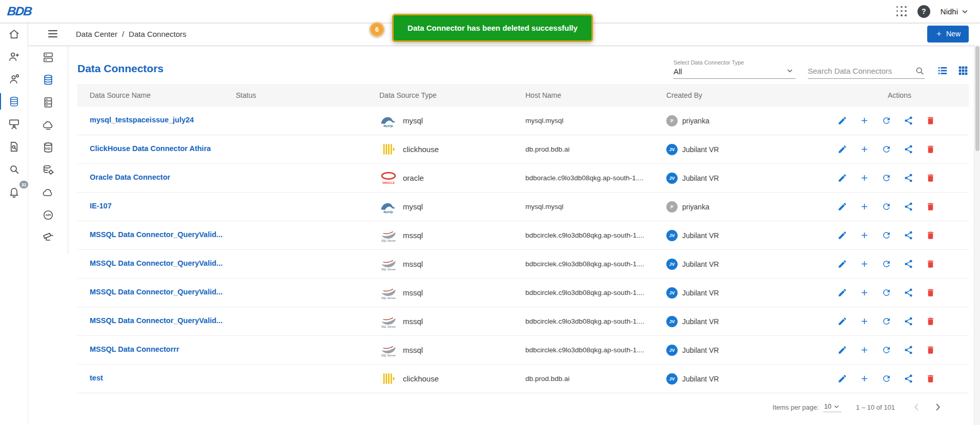 This screenshot has width=980, height=425. What do you see at coordinates (141, 120) in the screenshot?
I see `connector-name-link: mysql_testspaceissue_july24` at bounding box center [141, 120].